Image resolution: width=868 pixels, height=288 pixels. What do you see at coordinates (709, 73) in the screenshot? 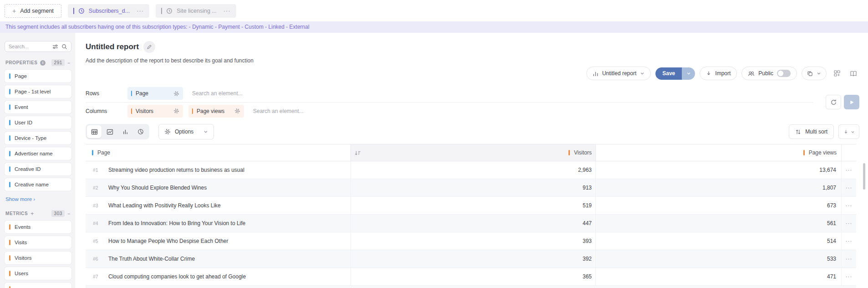
I see `download-arrow-icon` at bounding box center [709, 73].